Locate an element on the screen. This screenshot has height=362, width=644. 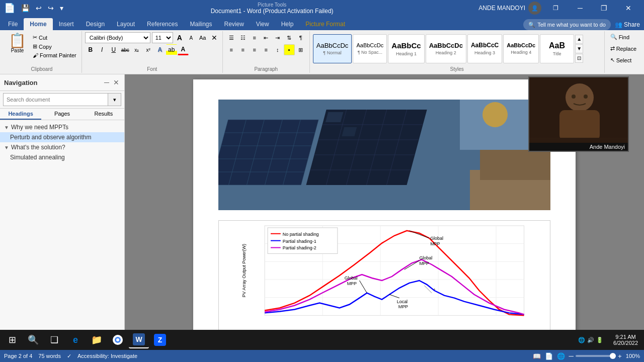
chrome-btn is located at coordinates (118, 340).